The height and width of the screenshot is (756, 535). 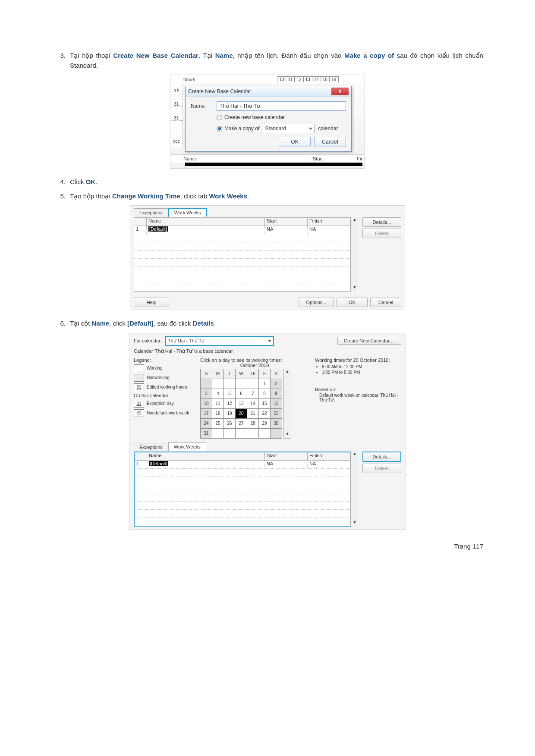 What do you see at coordinates (282, 79) in the screenshot?
I see `n: 10` at bounding box center [282, 79].